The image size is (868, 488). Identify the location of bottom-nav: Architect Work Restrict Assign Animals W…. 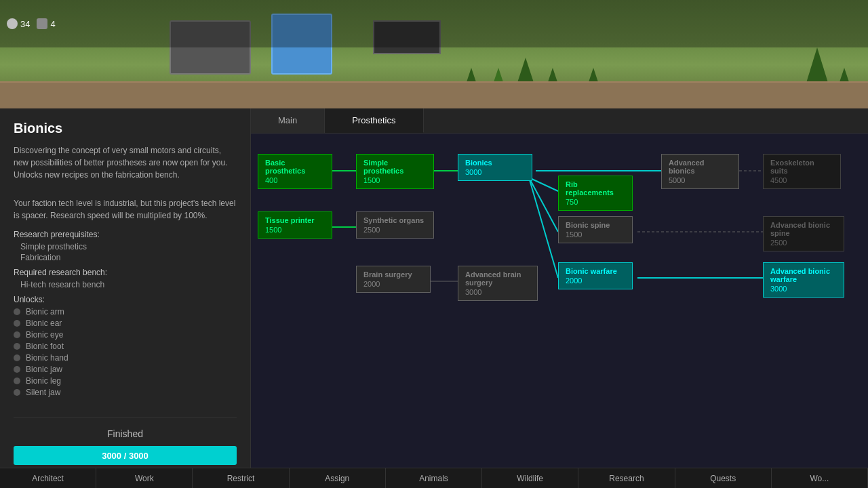
(434, 478).